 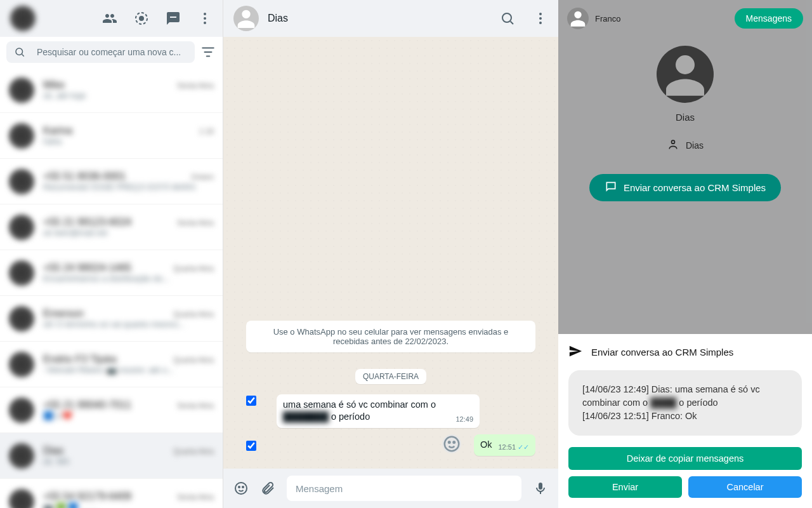 What do you see at coordinates (112, 410) in the screenshot?
I see `chat-list-item: +55 21 99040-7011Sexta-feira🟦 oi❤️` at bounding box center [112, 410].